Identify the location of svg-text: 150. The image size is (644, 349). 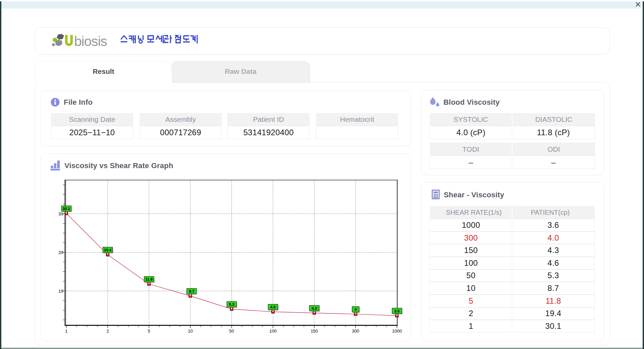
(314, 331).